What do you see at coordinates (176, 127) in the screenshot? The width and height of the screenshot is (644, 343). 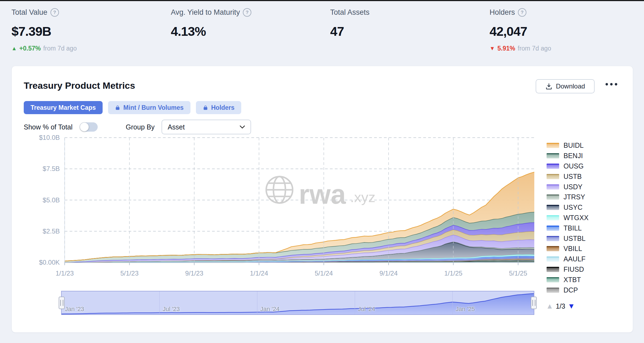 I see `group-by-value: Asset` at bounding box center [176, 127].